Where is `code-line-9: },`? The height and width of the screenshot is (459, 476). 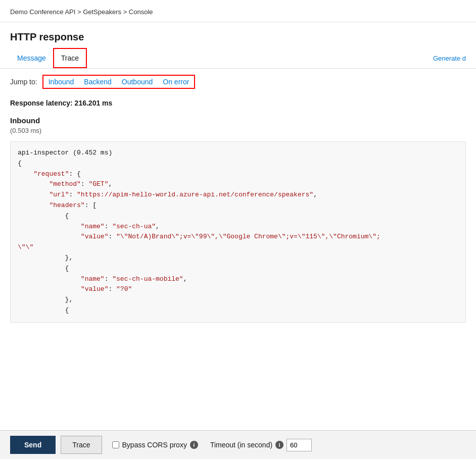 code-line-9: }, is located at coordinates (238, 259).